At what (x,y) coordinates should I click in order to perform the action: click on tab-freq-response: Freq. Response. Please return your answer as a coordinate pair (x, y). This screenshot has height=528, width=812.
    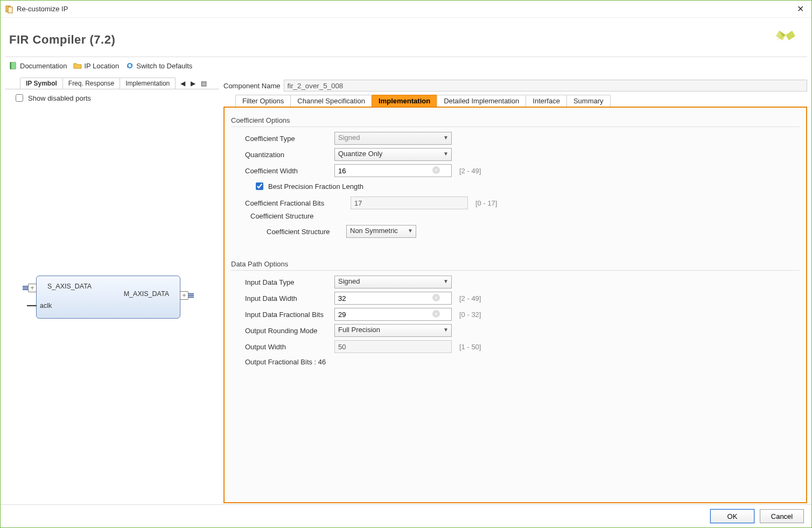
    Looking at the image, I should click on (92, 83).